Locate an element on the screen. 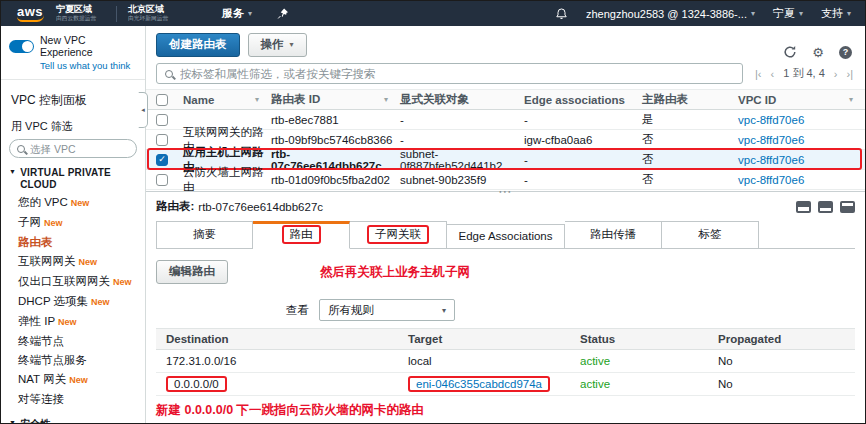 The image size is (866, 424). sidebar-item-peering-connections: 对等连接 is located at coordinates (73, 400).